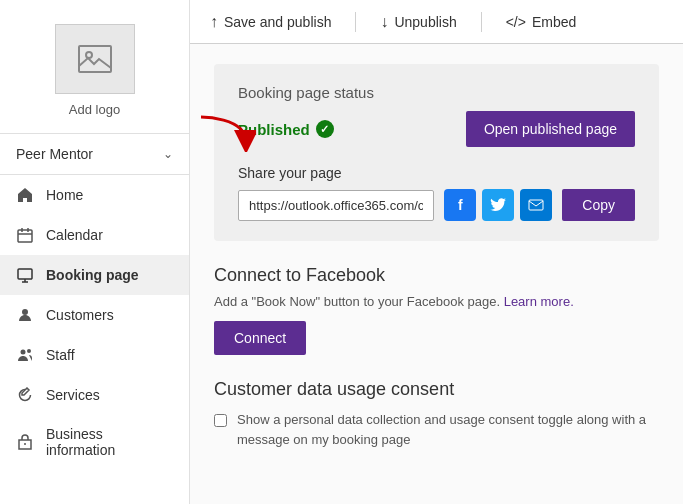  I want to click on check-icon: ✓, so click(325, 129).